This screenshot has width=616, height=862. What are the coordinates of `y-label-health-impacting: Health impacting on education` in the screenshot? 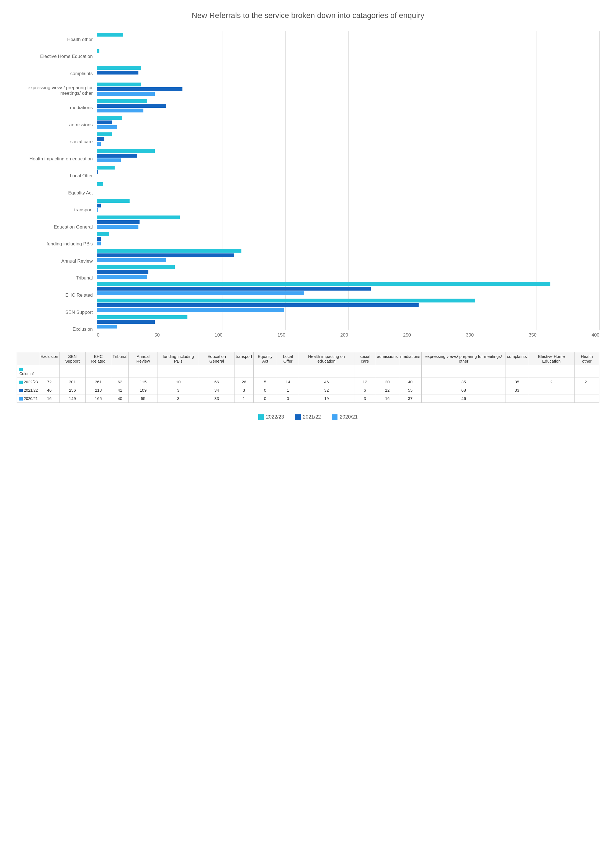 It's located at (55, 159).